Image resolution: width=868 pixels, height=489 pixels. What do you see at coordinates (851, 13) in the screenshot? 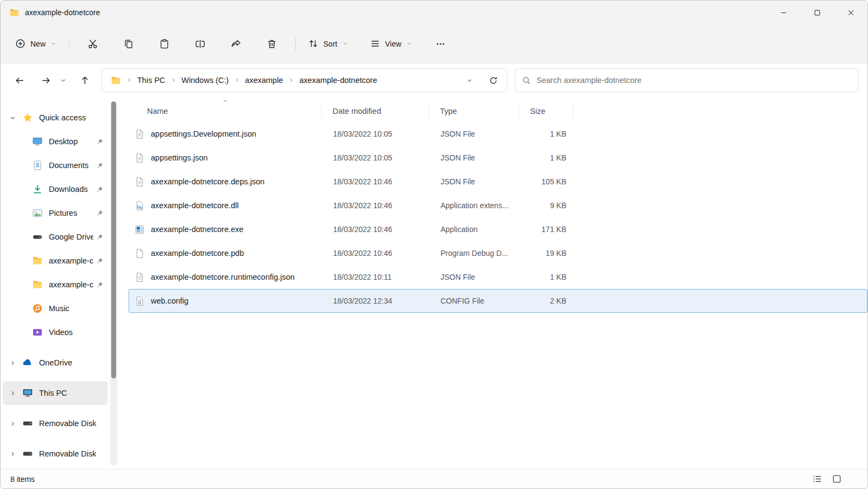
I see `close-icon` at bounding box center [851, 13].